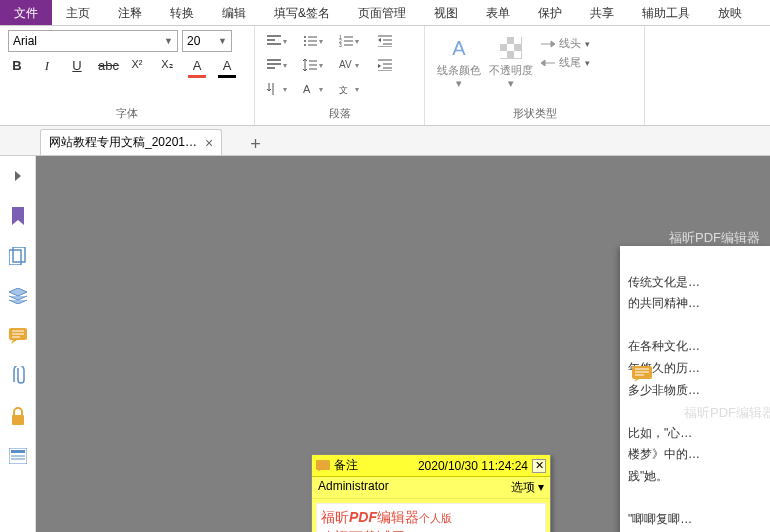 This screenshot has height=532, width=770. Describe the element at coordinates (340, 44) in the screenshot. I see `svg-text: 3` at that location.